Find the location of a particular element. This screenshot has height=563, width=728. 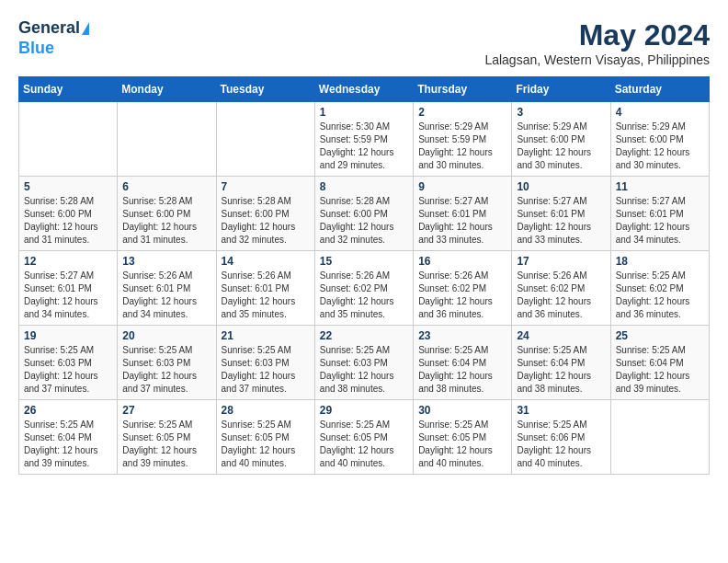

calendar-cell: 1Sunrise: 5:30 AM Sunset: 5:59 PM Daylig… is located at coordinates (364, 140).